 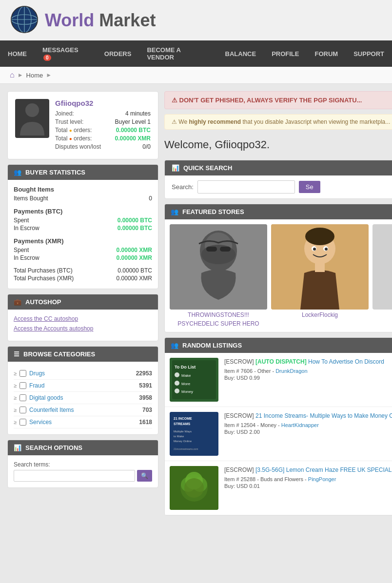 I want to click on vendor-link-2: HeartKidnapper, so click(x=300, y=425).